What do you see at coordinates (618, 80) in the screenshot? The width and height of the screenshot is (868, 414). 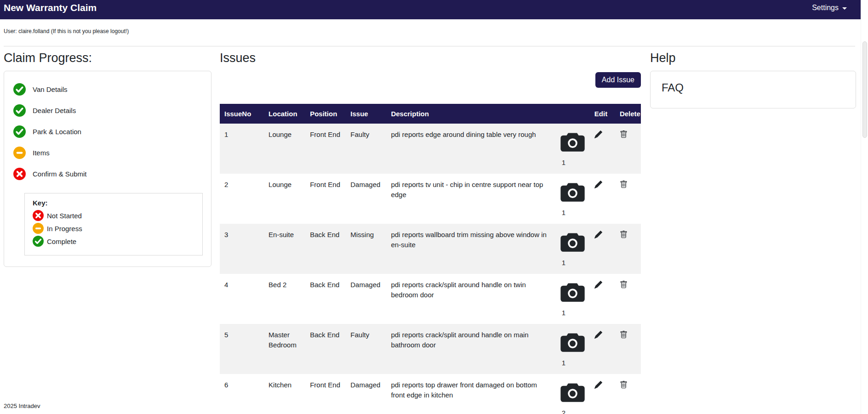 I see `add-issue-button: Add Issue` at bounding box center [618, 80].